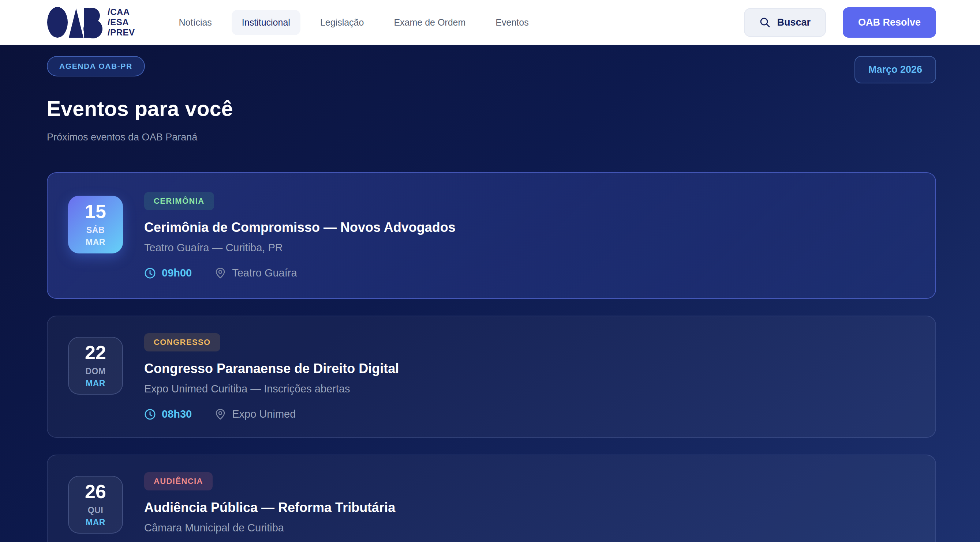 Image resolution: width=980 pixels, height=542 pixels. Describe the element at coordinates (247, 389) in the screenshot. I see `event-description: Expo Unimed Curitiba — Inscrições aberta…` at that location.